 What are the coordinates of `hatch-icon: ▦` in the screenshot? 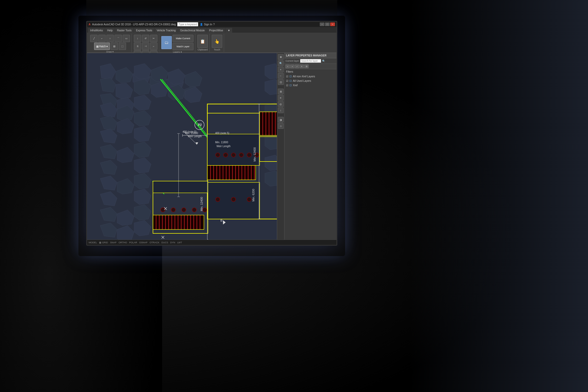 It's located at (97, 47).